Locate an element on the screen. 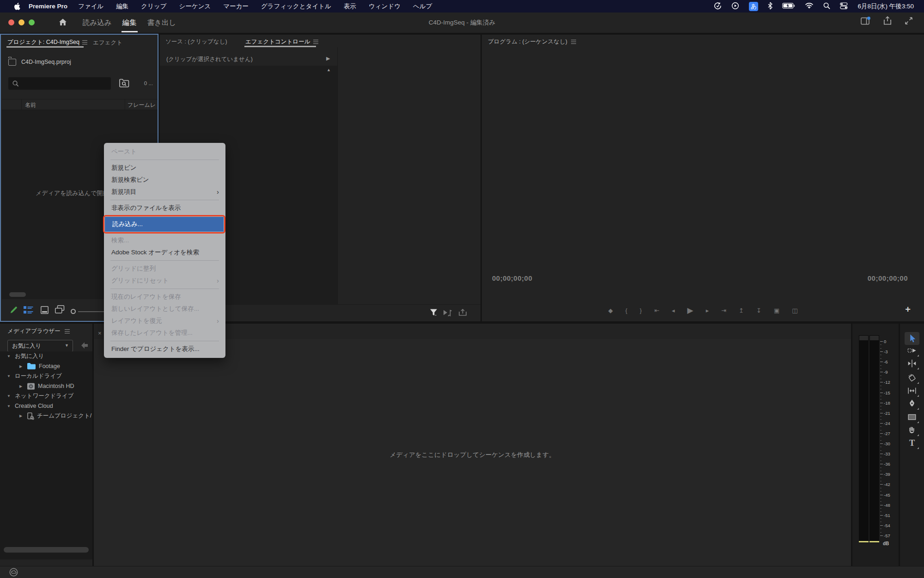  maximize-window-button is located at coordinates (31, 22).